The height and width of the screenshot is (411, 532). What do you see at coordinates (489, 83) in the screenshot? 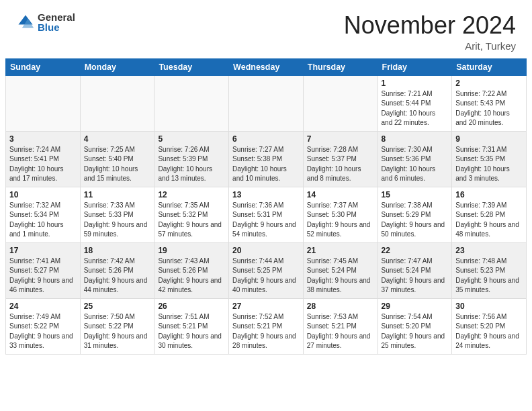
I see `day-number: 2` at bounding box center [489, 83].